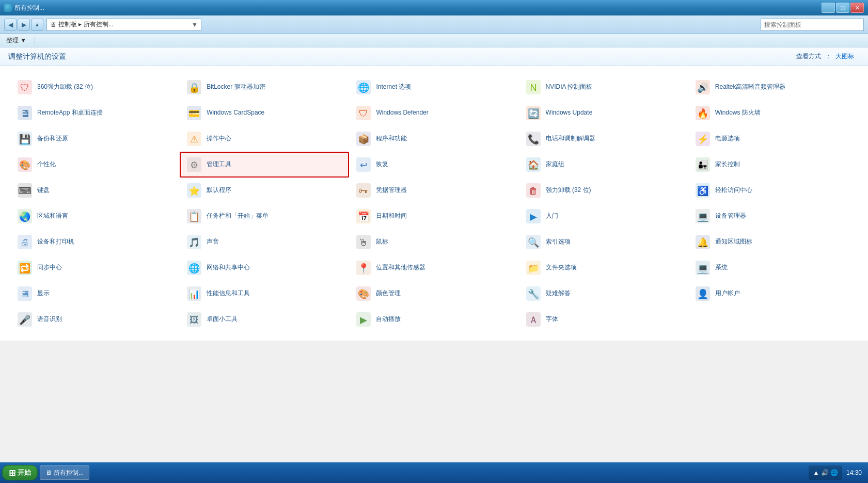 This screenshot has height=483, width=868. What do you see at coordinates (773, 268) in the screenshot?
I see `control-item-system: 💻 系统` at bounding box center [773, 268].